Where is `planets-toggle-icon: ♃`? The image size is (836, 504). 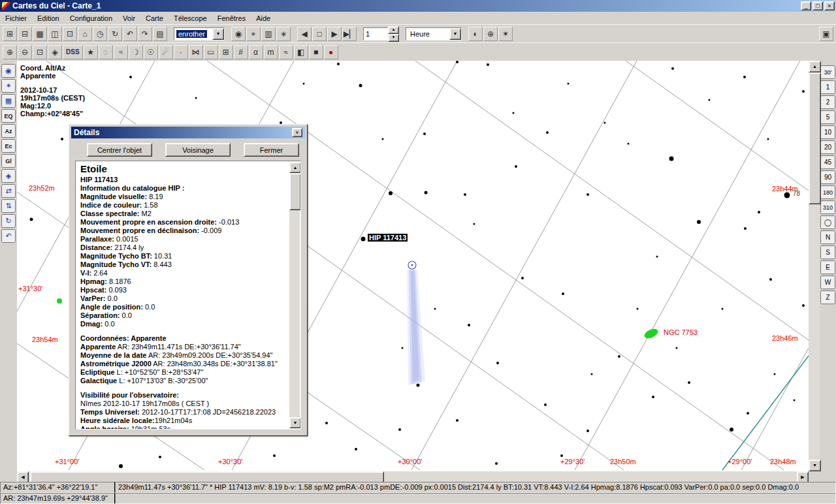
planets-toggle-icon: ♃ is located at coordinates (121, 52).